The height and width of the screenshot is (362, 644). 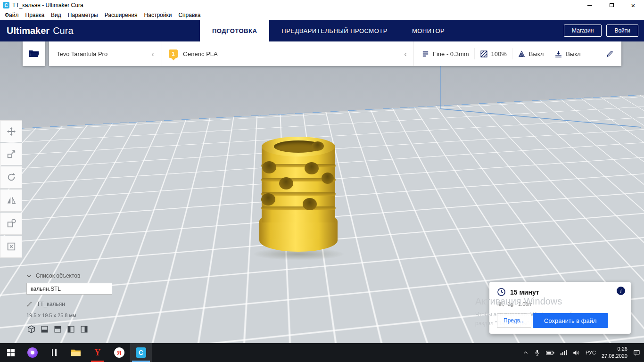 What do you see at coordinates (29, 276) in the screenshot?
I see `chevron-down-icon` at bounding box center [29, 276].